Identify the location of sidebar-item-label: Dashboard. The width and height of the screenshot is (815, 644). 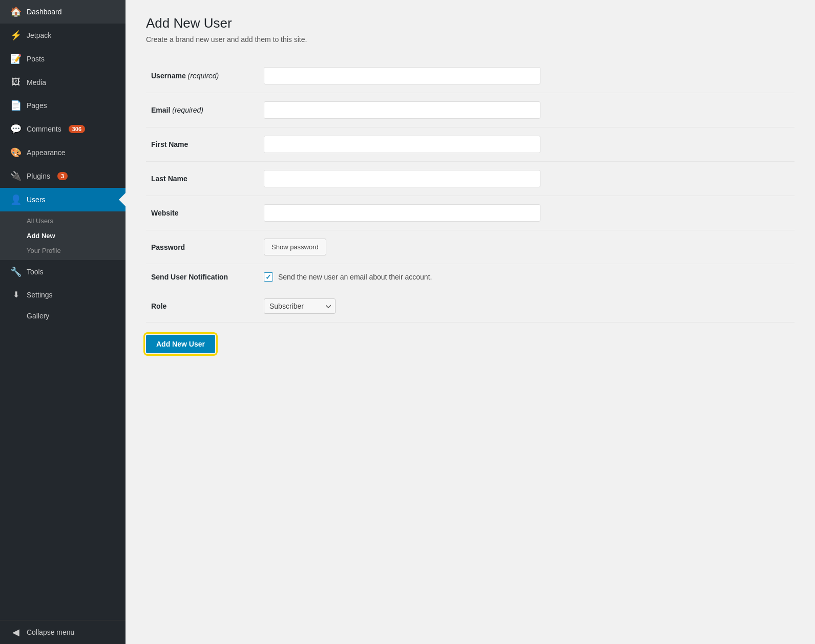
(44, 12).